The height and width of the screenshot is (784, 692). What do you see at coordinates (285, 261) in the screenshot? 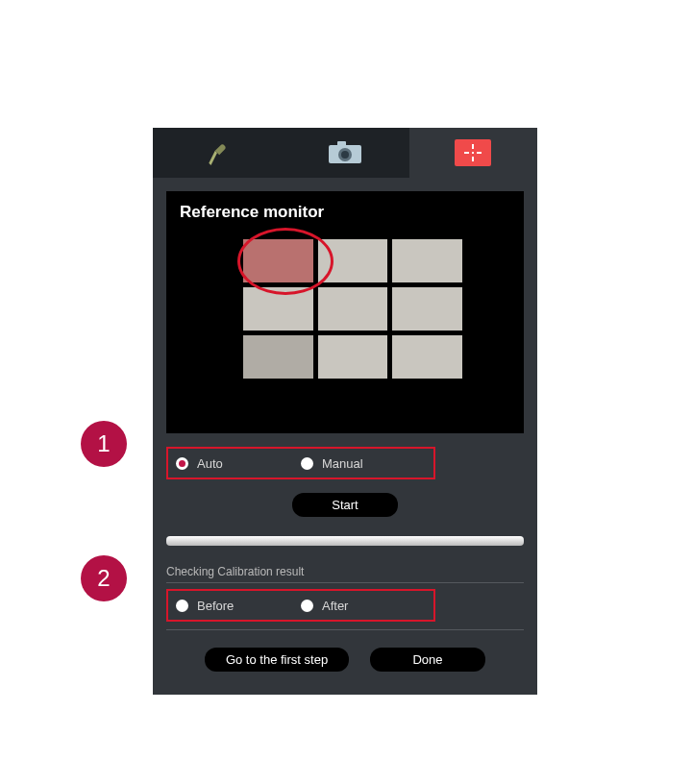
I see `reference-circle-annotation` at bounding box center [285, 261].